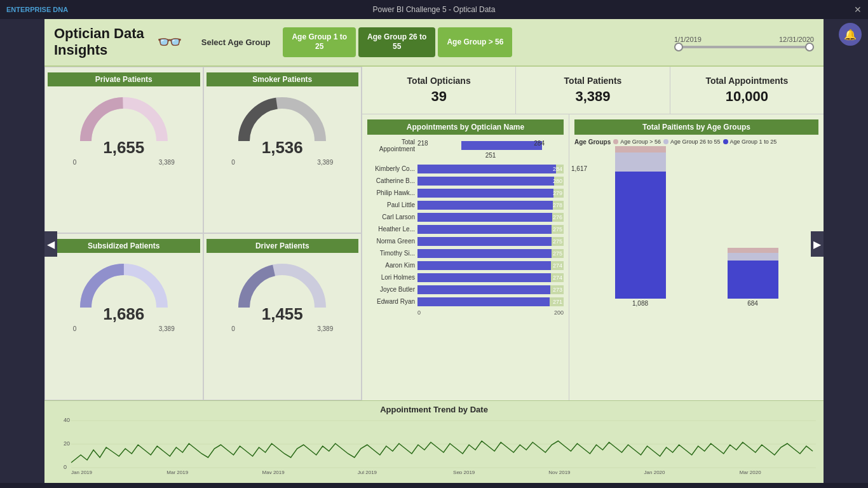  Describe the element at coordinates (465, 302) in the screenshot. I see `bar-row-11: Edward Ryan 271` at that location.